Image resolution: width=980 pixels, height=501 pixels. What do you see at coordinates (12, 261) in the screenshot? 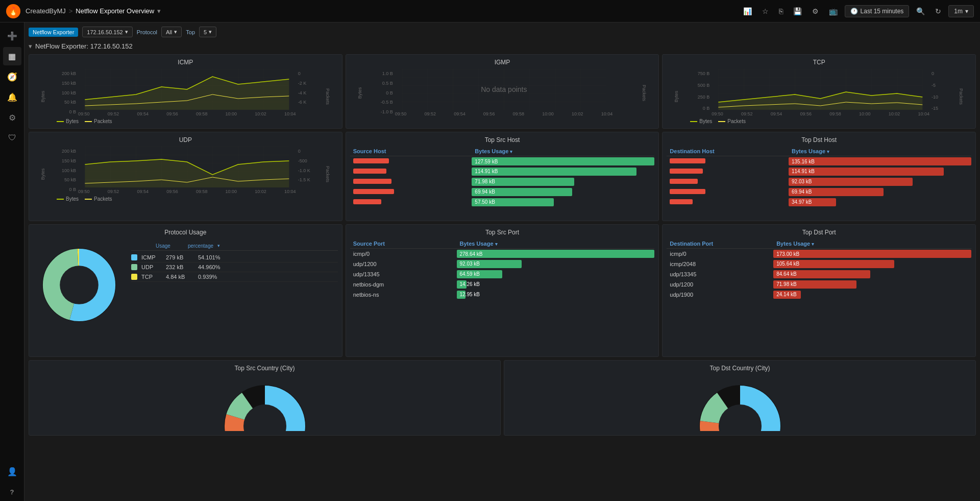
I see `sidebar: ➕ ▦ 🧭 🔔 ⚙ 🛡 👤 ?` at bounding box center [12, 261].